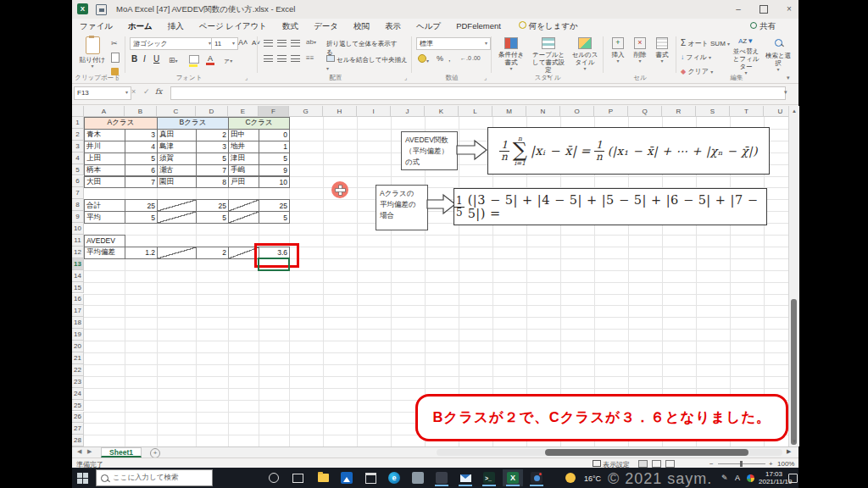  Describe the element at coordinates (78, 170) in the screenshot. I see `row-header-5: 5` at that location.